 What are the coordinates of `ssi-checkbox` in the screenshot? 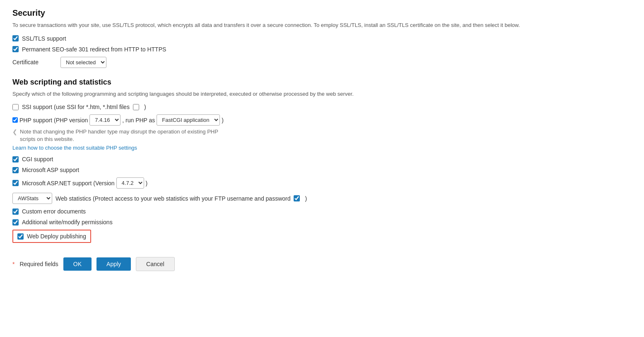 It's located at (16, 107).